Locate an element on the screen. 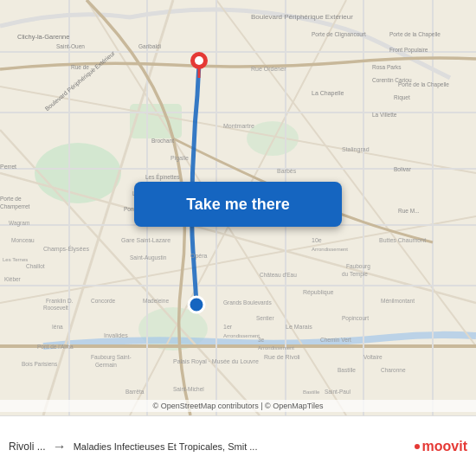 This screenshot has height=476, width=476. svg-text: Chaillot is located at coordinates (35, 267).